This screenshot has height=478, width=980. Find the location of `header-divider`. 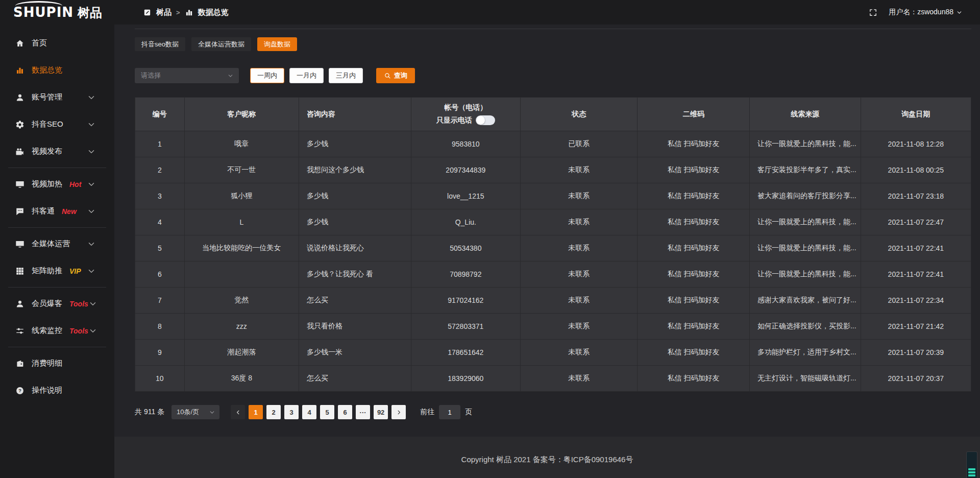

header-divider is located at coordinates (553, 29).